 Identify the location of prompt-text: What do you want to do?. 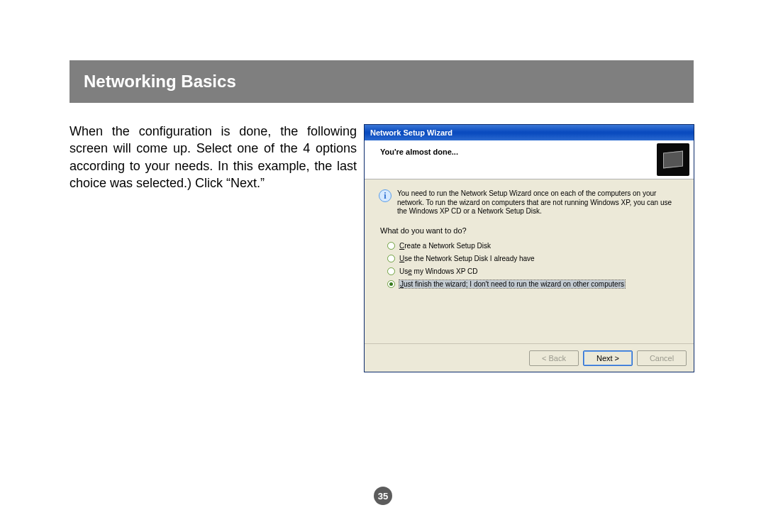
(530, 231).